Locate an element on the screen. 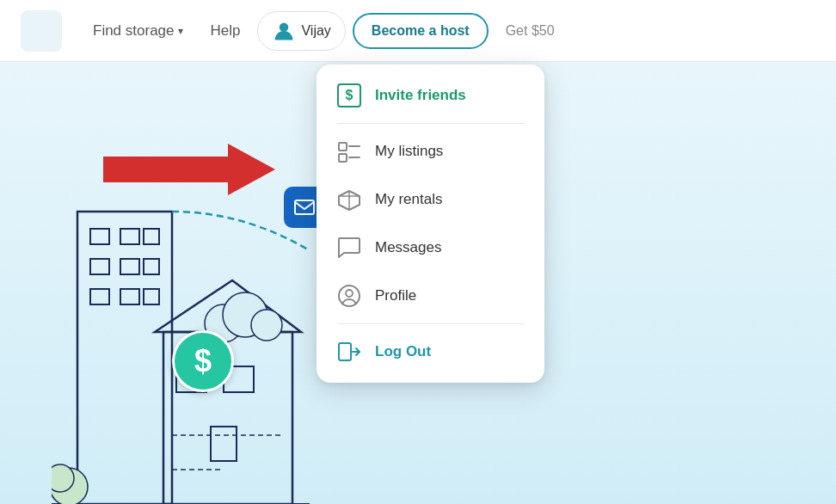 The width and height of the screenshot is (836, 504). my-listings-label: My listings is located at coordinates (409, 151).